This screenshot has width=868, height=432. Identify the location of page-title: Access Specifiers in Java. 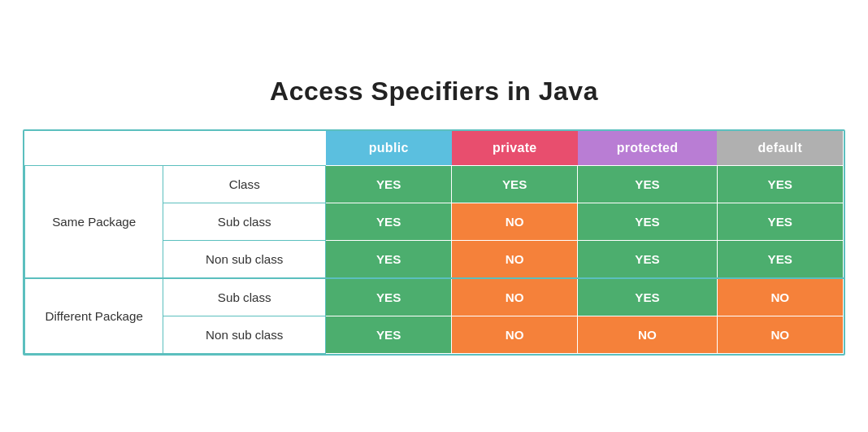
(434, 91).